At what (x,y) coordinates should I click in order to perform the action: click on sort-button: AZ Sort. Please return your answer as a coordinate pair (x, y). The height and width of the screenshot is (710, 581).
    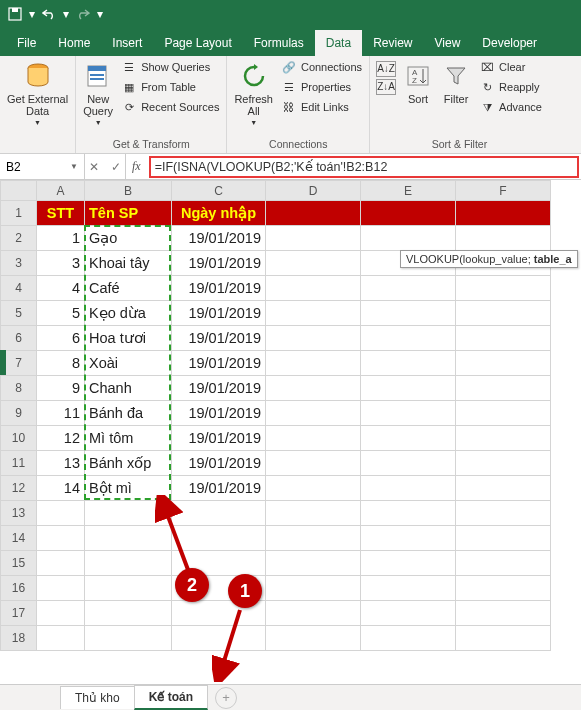
    Looking at the image, I should click on (418, 83).